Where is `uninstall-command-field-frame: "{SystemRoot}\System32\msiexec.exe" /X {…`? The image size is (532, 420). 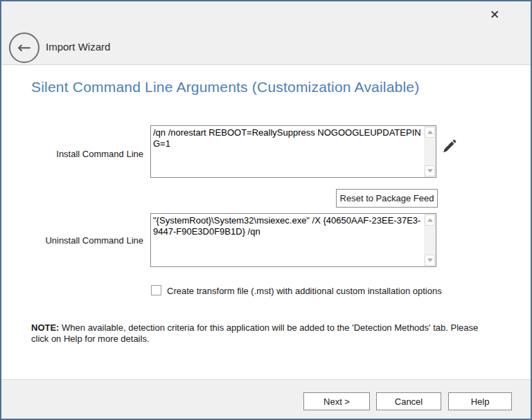 uninstall-command-field-frame: "{SystemRoot}\System32\msiexec.exe" /X {… is located at coordinates (294, 240).